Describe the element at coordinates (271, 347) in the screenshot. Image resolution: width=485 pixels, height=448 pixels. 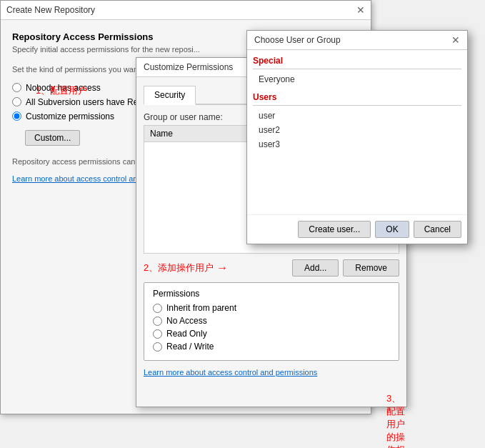
I see `perm-rw: Read / Write` at that location.